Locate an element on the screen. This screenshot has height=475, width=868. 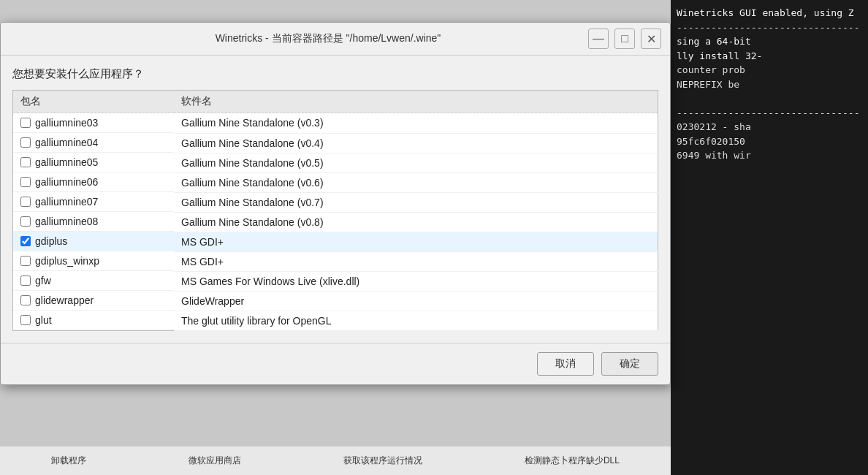
terminal-line: counter prob is located at coordinates (769, 70).